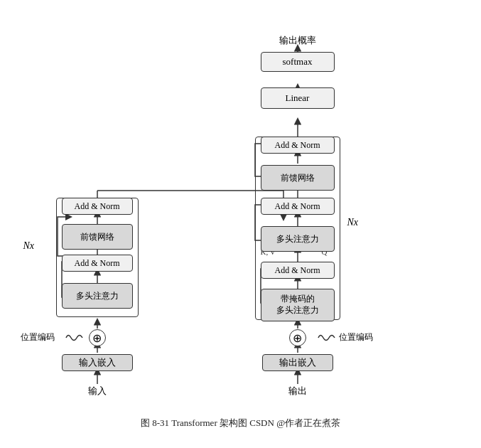  Describe the element at coordinates (298, 270) in the screenshot. I see `decoder-add-norm1-box: Add & Norm` at that location.